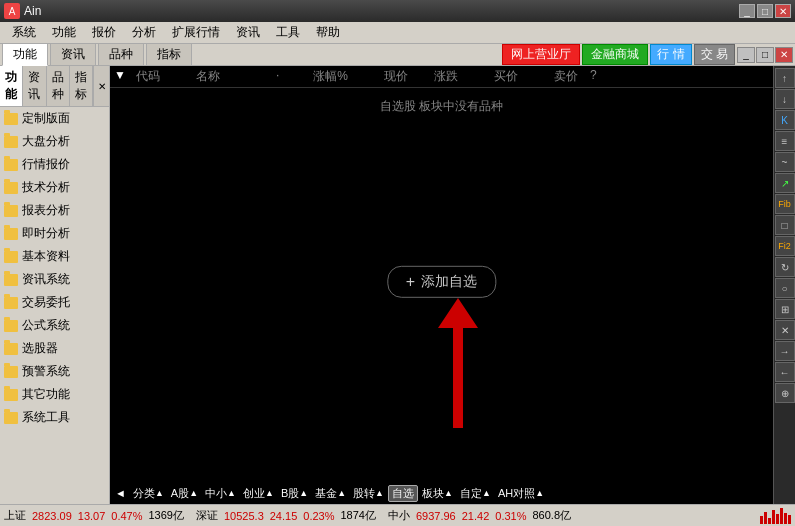 The height and width of the screenshot is (526, 795). What do you see at coordinates (248, 32) in the screenshot?
I see `menu-news: 资讯` at bounding box center [248, 32].